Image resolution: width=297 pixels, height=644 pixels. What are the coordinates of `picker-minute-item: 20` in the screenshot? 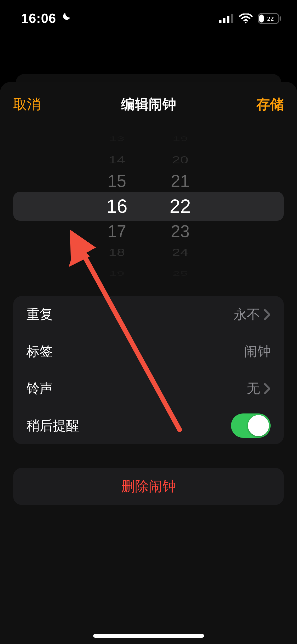 It's located at (180, 160).